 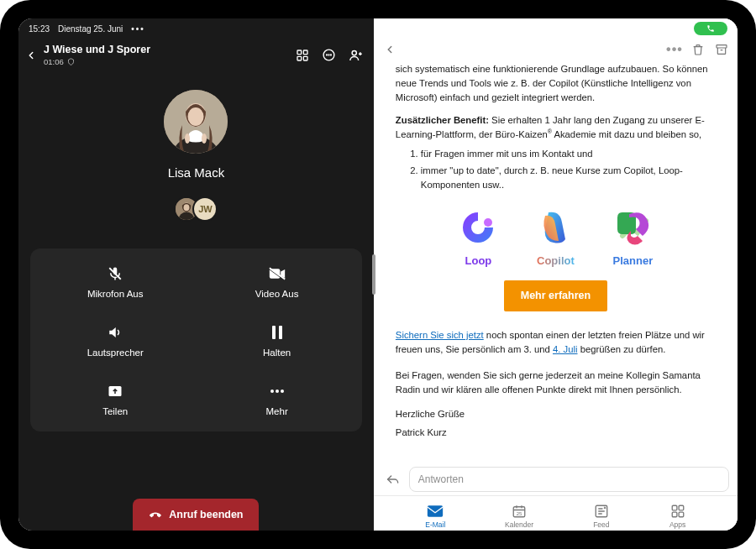 What do you see at coordinates (565, 349) in the screenshot?
I see `date-link: 4. Juli` at bounding box center [565, 349].